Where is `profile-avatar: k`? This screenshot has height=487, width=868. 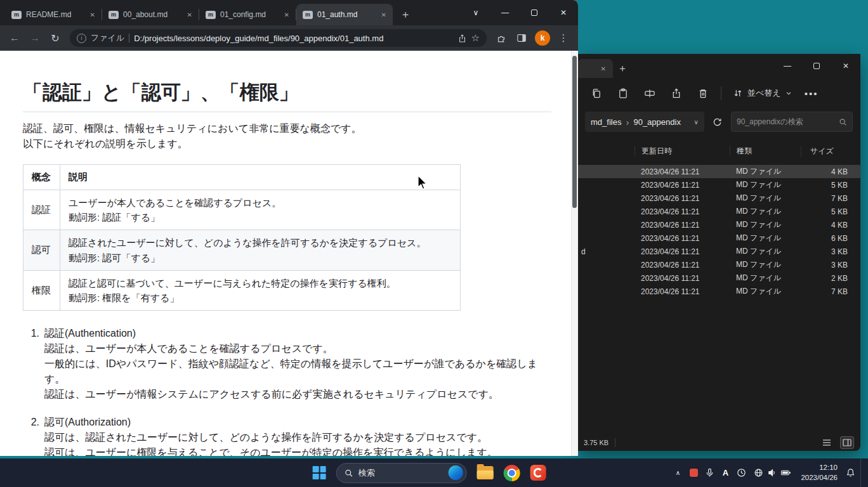
profile-avatar: k is located at coordinates (542, 38).